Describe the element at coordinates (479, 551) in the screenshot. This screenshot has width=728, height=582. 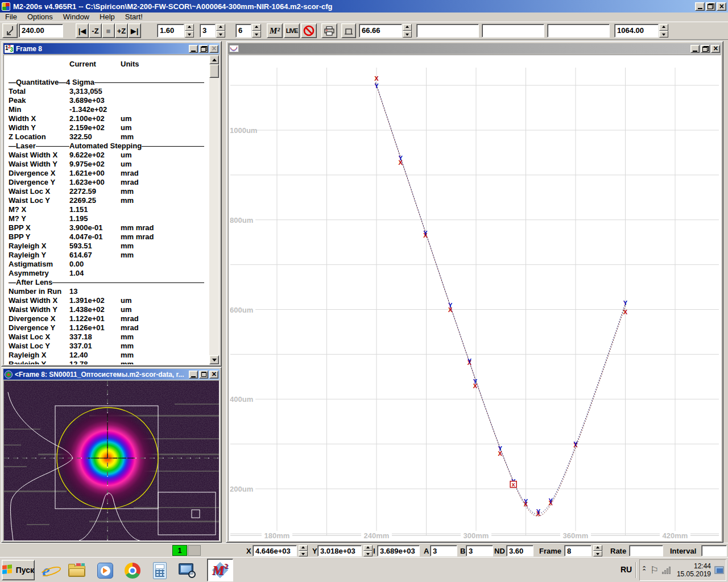
I see `b-field: 3` at that location.